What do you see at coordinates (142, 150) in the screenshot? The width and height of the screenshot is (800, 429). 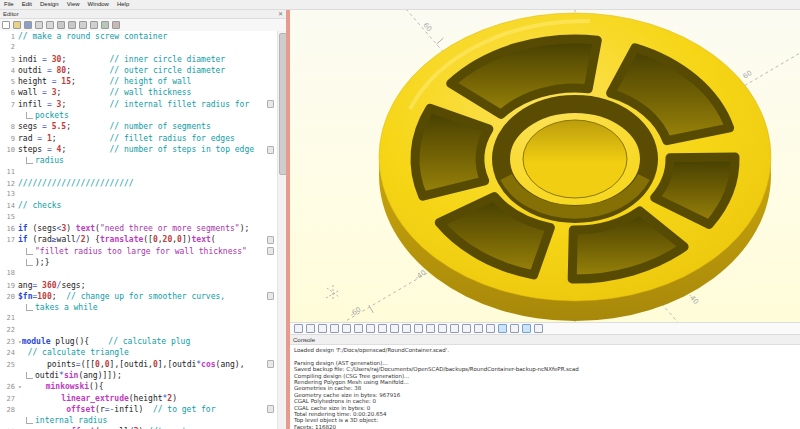 I see `code-text: steps = 4; // number of steps in top edg…` at bounding box center [142, 150].